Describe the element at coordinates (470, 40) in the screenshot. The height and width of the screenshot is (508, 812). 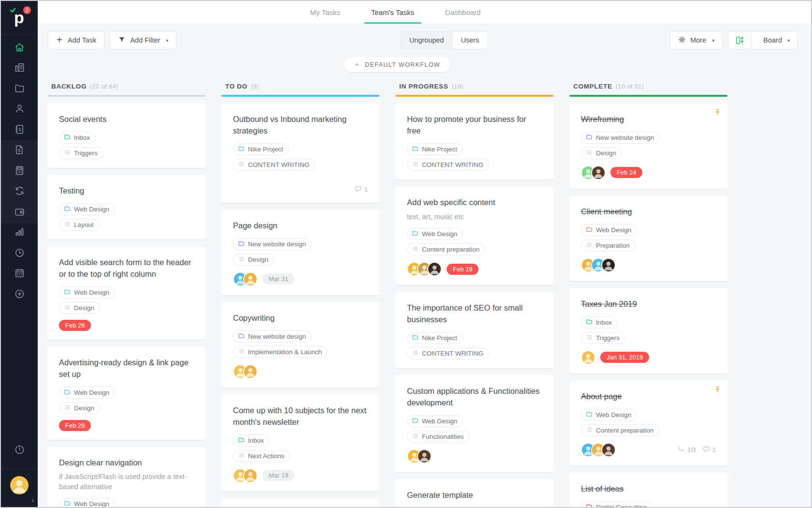
I see `toggle-users: Users` at that location.